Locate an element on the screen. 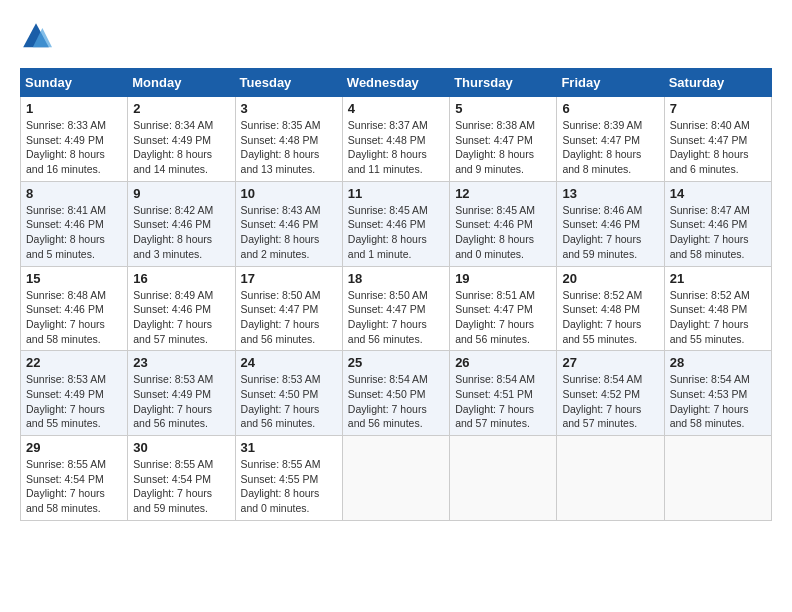 This screenshot has width=792, height=612. day-number: 26 is located at coordinates (503, 362).